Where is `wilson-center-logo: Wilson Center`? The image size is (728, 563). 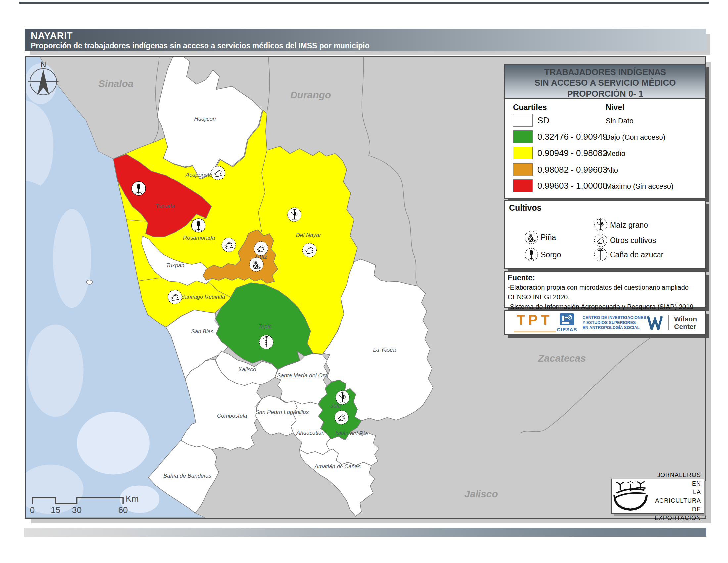
wilson-center-logo: Wilson Center is located at coordinates (672, 323).